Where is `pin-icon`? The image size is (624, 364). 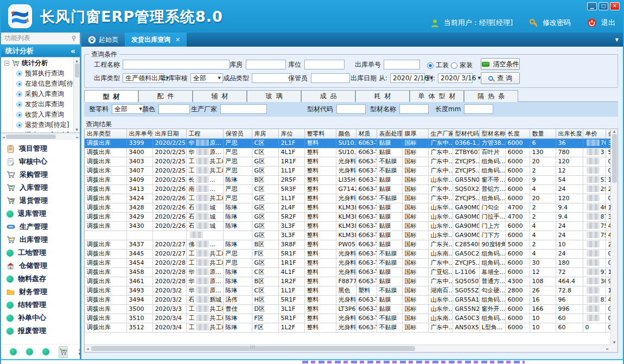 pin-icon is located at coordinates (74, 39).